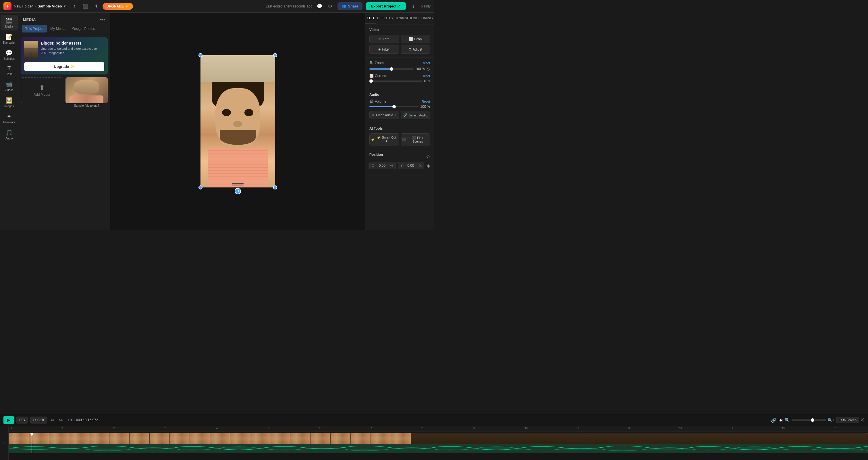  What do you see at coordinates (427, 19) in the screenshot?
I see `tab-timing: TIMING` at bounding box center [427, 19].